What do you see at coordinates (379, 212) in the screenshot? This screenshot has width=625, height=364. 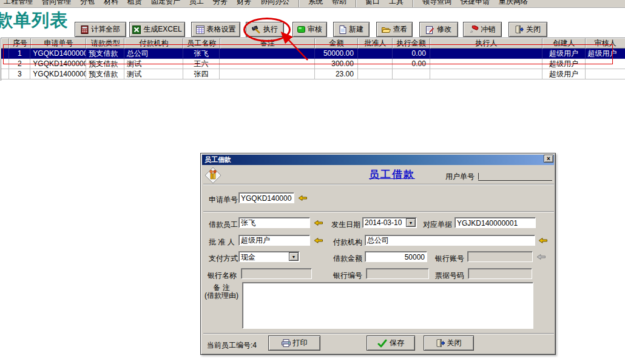 I see `divider` at bounding box center [379, 212].